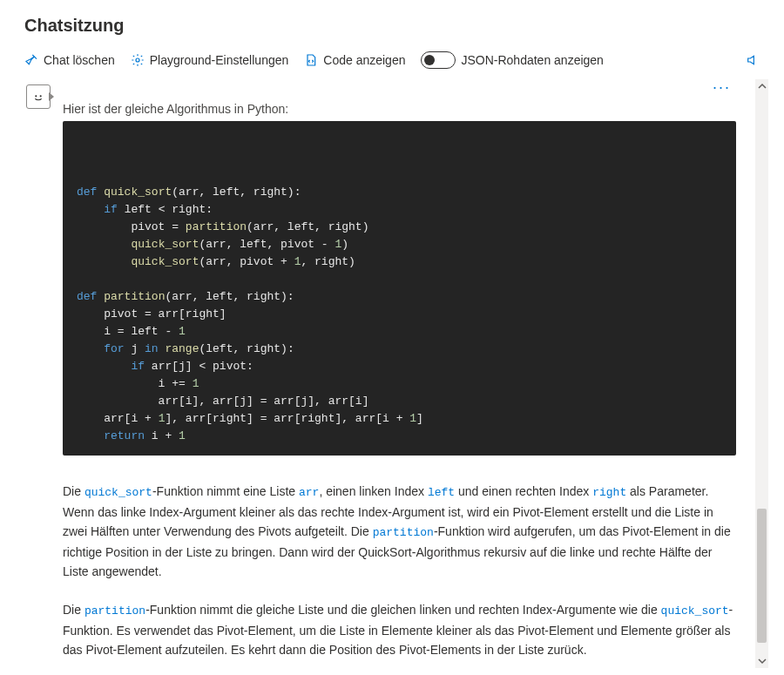  Describe the element at coordinates (753, 60) in the screenshot. I see `speaker-icon` at that location.